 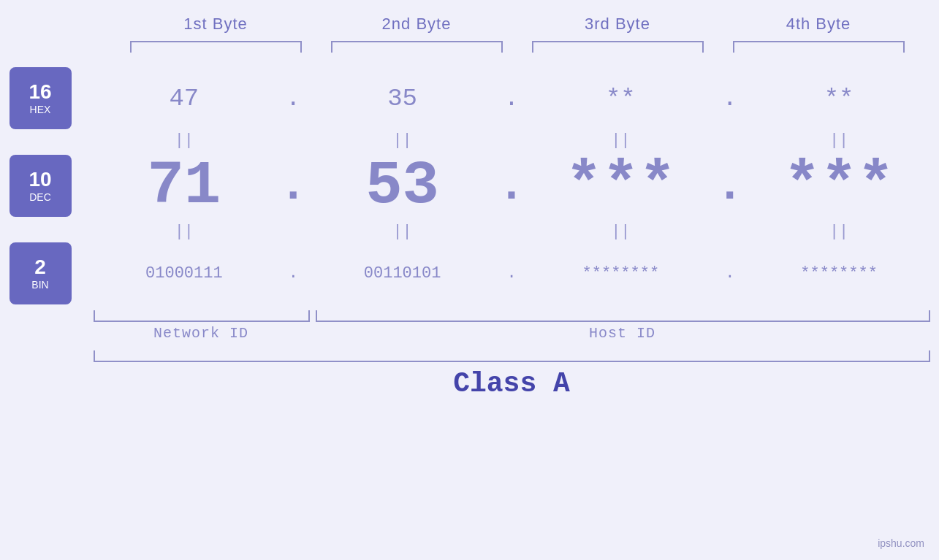 What do you see at coordinates (512, 185) in the screenshot?
I see `dec-values: 71 . 53 . *** . ***` at bounding box center [512, 185].